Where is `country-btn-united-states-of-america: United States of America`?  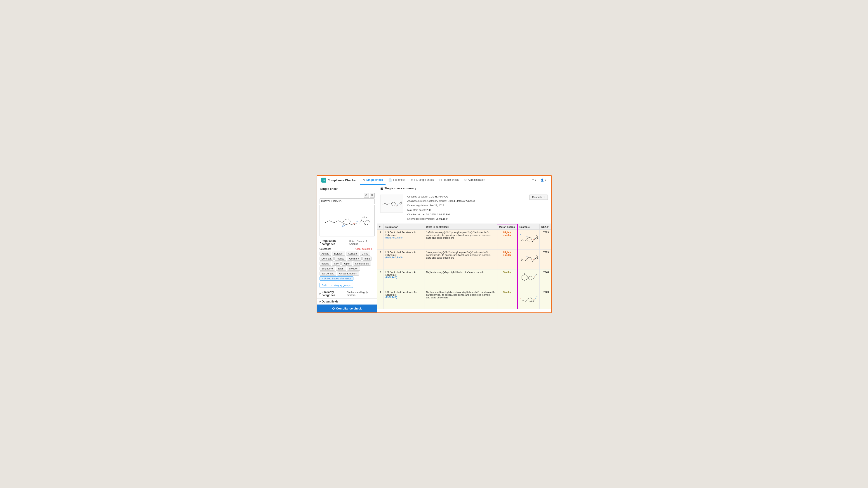 country-btn-united-states-of-america: United States of America is located at coordinates (336, 279).